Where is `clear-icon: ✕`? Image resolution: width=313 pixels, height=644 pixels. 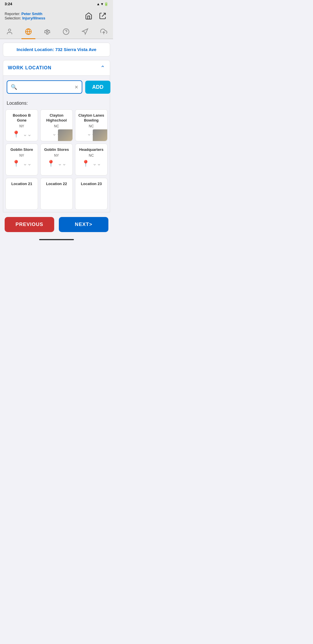
clear-icon: ✕ is located at coordinates (77, 87).